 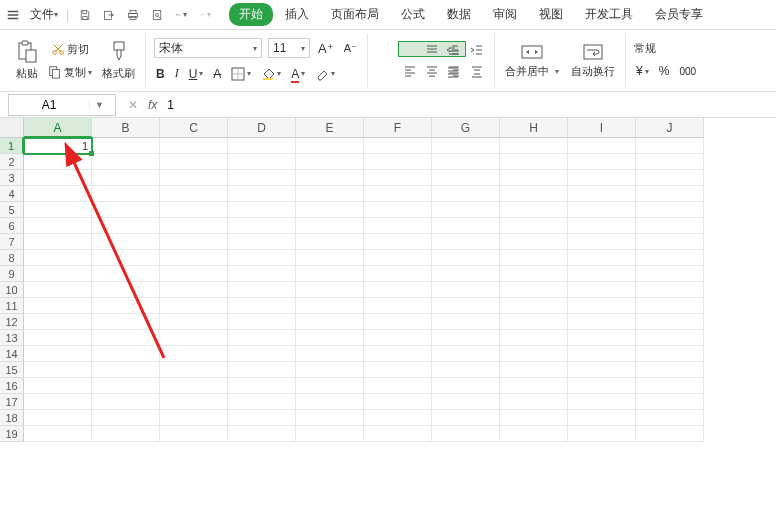 I want to click on wrap-text-button: 自动换行, so click(x=593, y=60).